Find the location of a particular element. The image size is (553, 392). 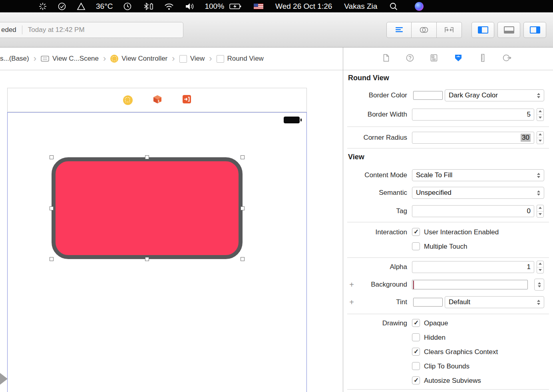

autosize-subviews-checkbox is located at coordinates (416, 380).